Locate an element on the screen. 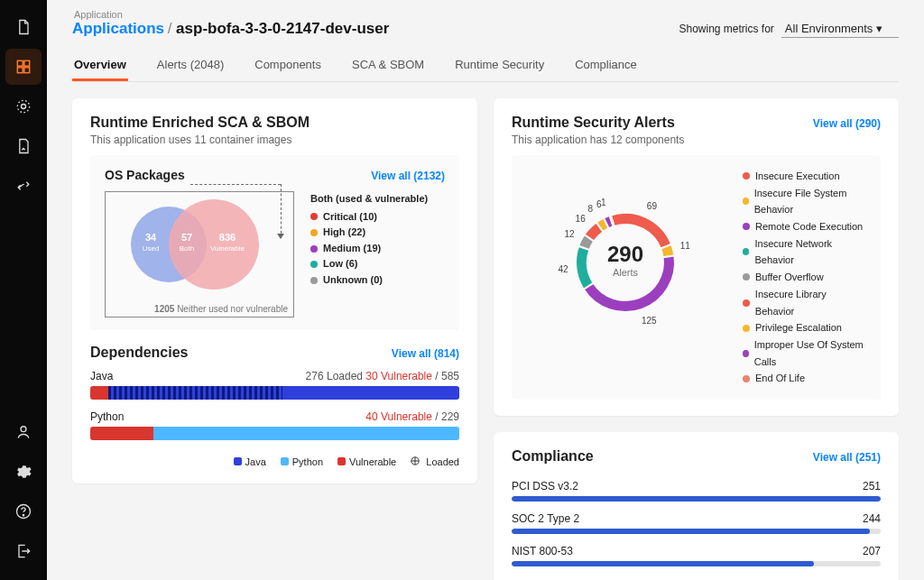  alert-legend-row: Insecure Execution is located at coordinates (805, 177).